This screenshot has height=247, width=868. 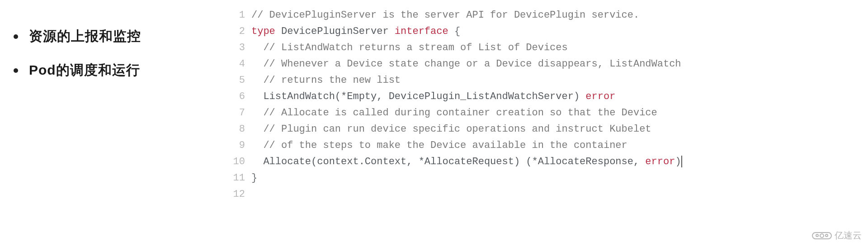 What do you see at coordinates (85, 71) in the screenshot?
I see `bullet-text: Pod的调度和运行` at bounding box center [85, 71].